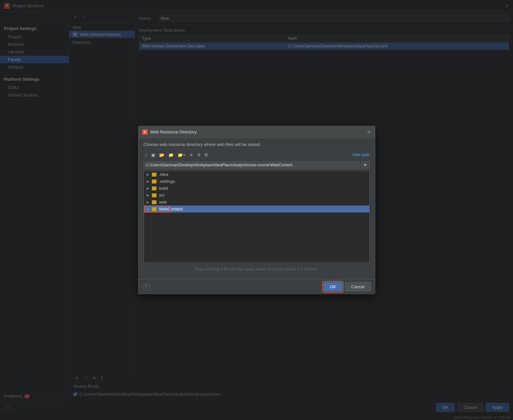 The image size is (513, 420). Describe the element at coordinates (361, 155) in the screenshot. I see `hide-path-button: Hide path` at that location.